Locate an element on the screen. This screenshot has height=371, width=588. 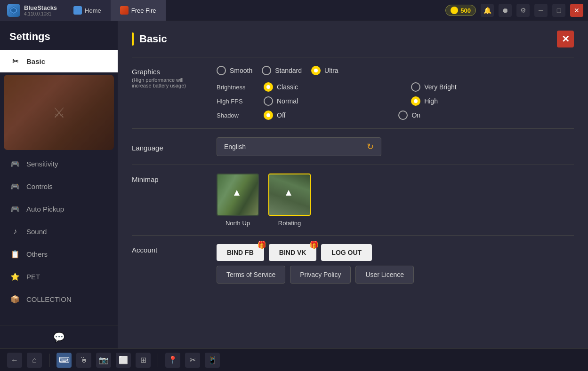
minimap-north-up-thumb is located at coordinates (238, 195).